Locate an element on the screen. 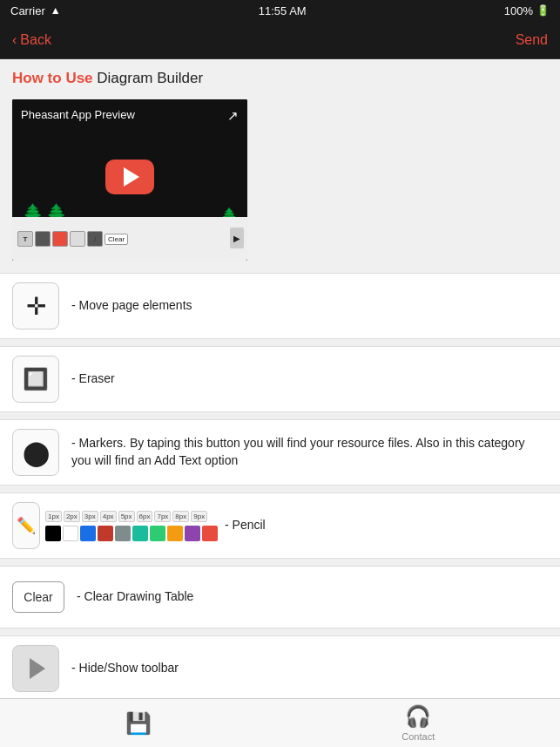 The height and width of the screenshot is (747, 560). px-5: 5px is located at coordinates (127, 516).